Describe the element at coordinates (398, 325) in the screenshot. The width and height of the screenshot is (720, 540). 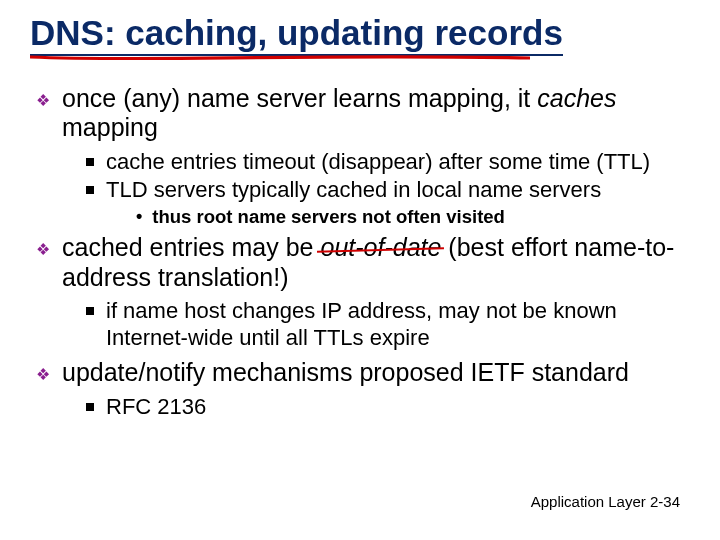
I see `bullet-2-sub-1-text: if name host changes IP address, may not…` at that location.